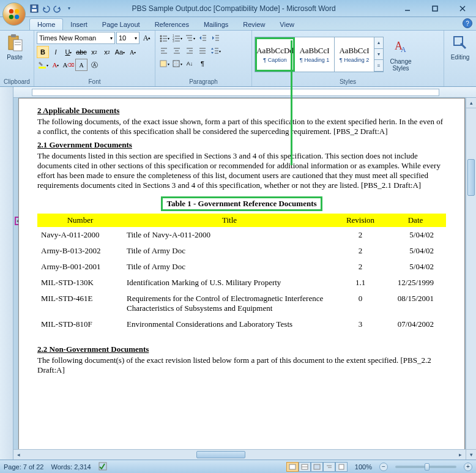 This screenshot has height=473, width=476. I want to click on clear-format-button: A⌫, so click(69, 65).